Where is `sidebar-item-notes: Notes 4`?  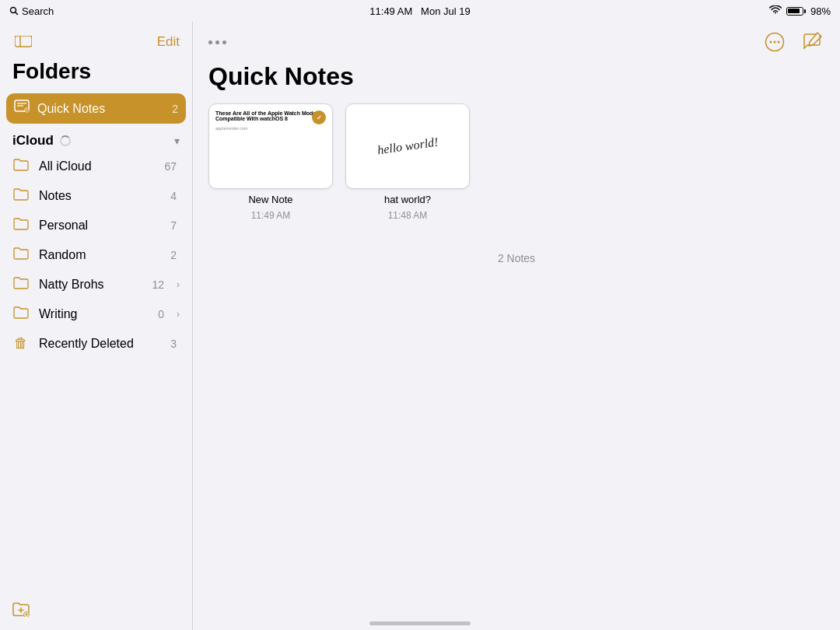
sidebar-item-notes: Notes 4 is located at coordinates (96, 196).